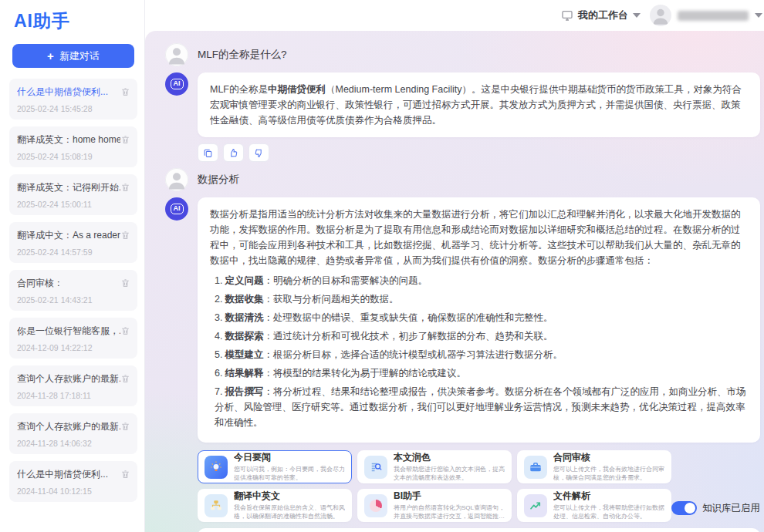 The height and width of the screenshot is (532, 764). Describe the element at coordinates (478, 105) in the screenshot. I see `ai-message-card: MLF的全称是中期借贷便利（Medium-term Lending Facili…` at that location.